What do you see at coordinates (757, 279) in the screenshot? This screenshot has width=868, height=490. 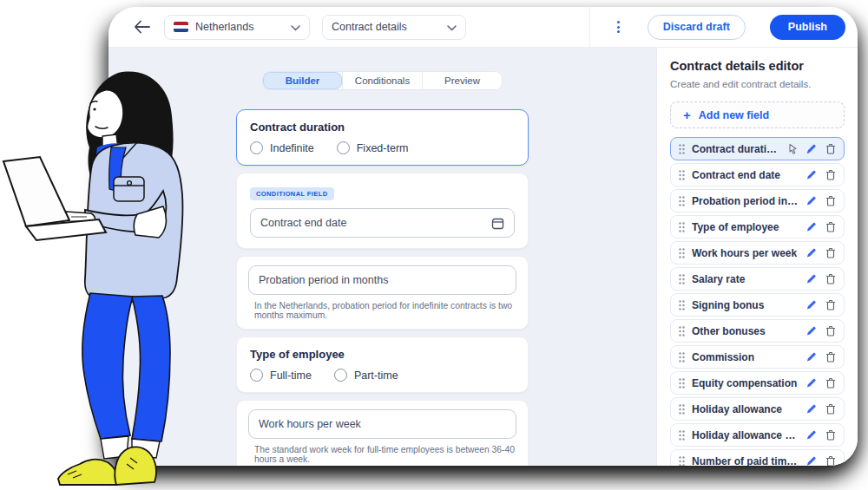 I see `field-row-salary-rate: Salary rate` at bounding box center [757, 279].